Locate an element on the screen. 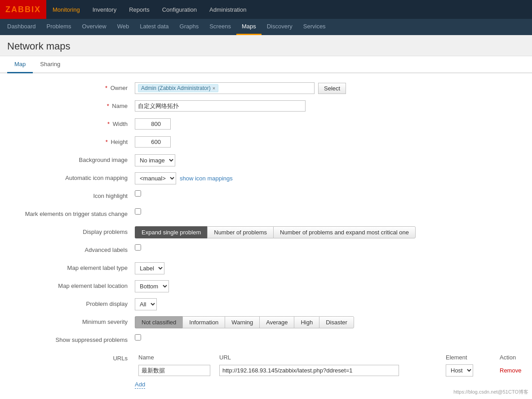 The image size is (532, 399). url-element-cell: Host is located at coordinates (469, 371).